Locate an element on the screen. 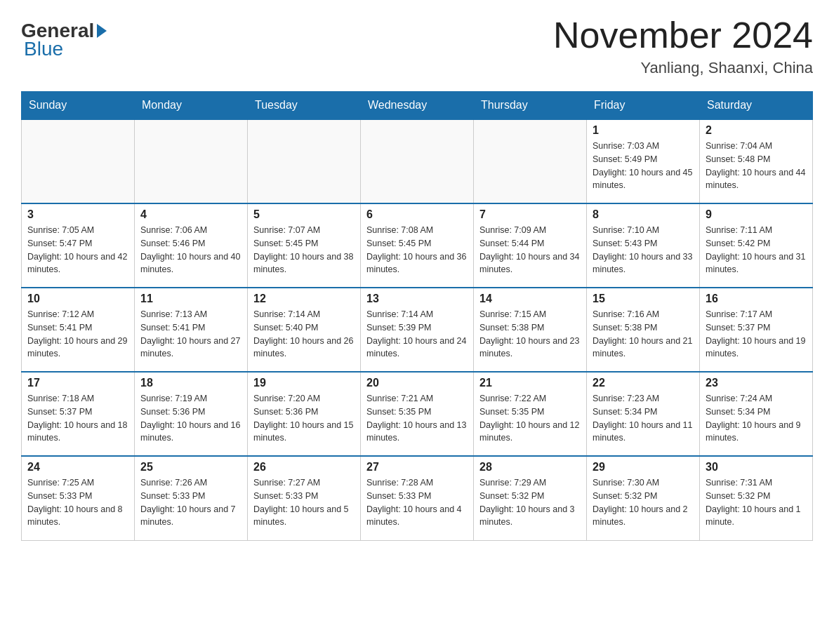 The height and width of the screenshot is (644, 834). day-info: Sunrise: 7:31 AMSunset: 5:32 PMDaylight:… is located at coordinates (756, 502).